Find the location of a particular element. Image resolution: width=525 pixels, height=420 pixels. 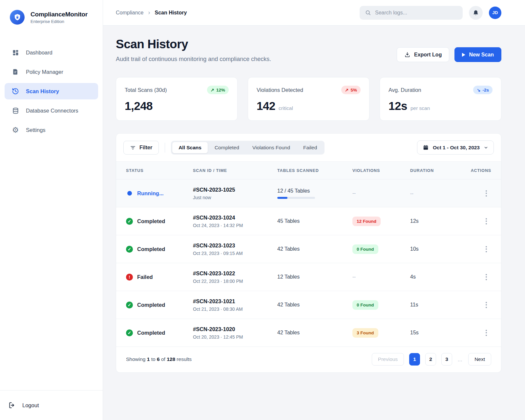

dashboard-icon is located at coordinates (15, 52).